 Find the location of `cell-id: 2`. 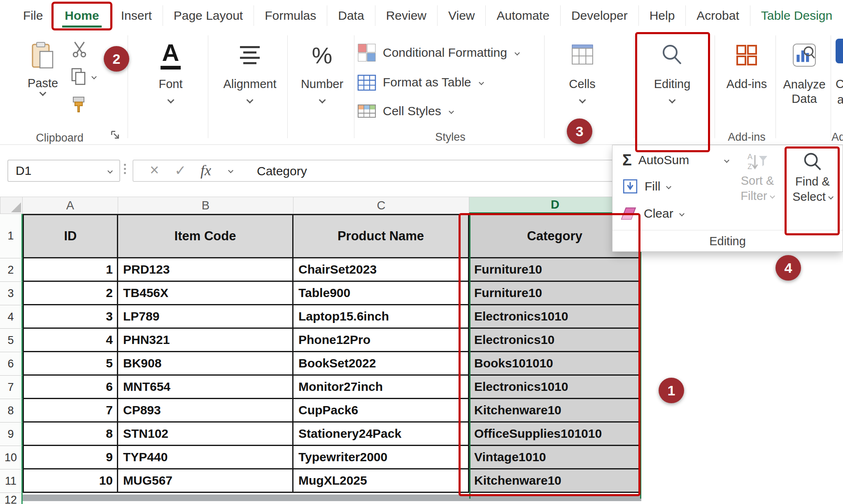

cell-id: 2 is located at coordinates (70, 294).